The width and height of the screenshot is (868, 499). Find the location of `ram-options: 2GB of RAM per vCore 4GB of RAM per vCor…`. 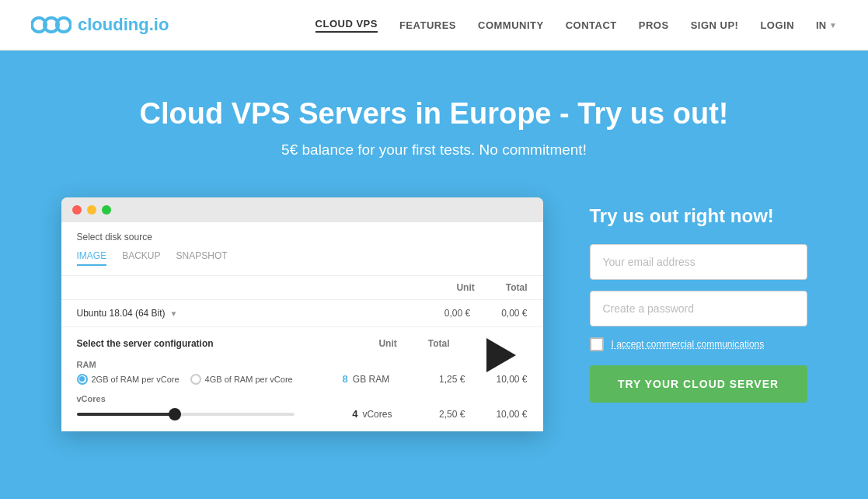

ram-options: 2GB of RAM per vCore 4GB of RAM per vCor… is located at coordinates (185, 379).